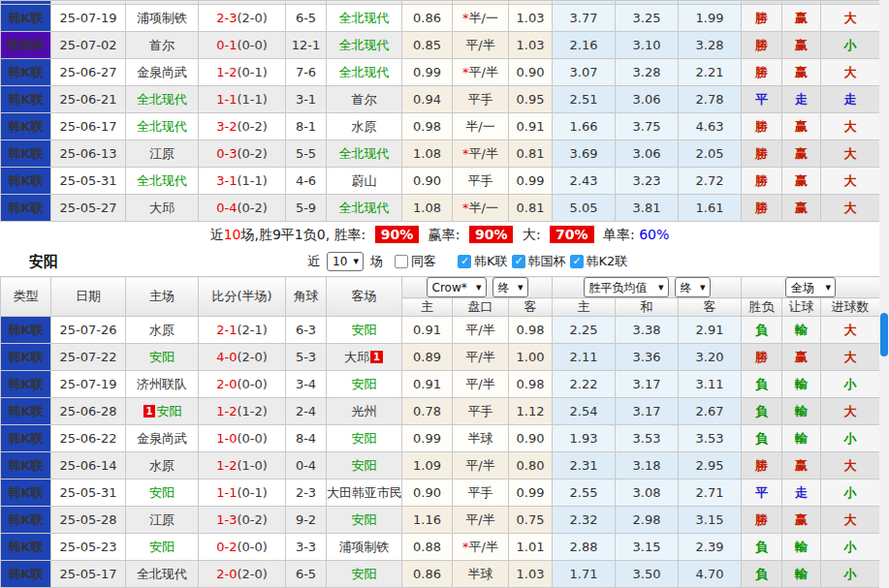 This screenshot has height=588, width=889. I want to click on home-team-cell: 浦项制铁, so click(163, 18).